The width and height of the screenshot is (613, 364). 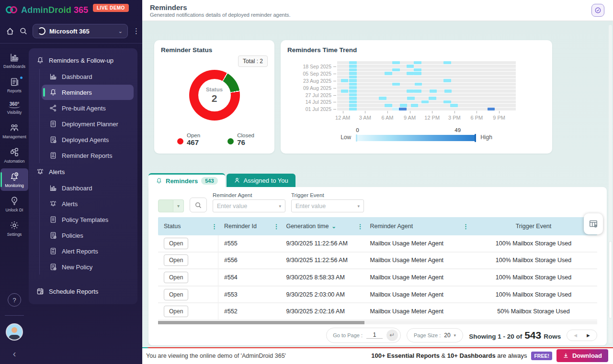 I want to click on column-header-reminder-agent: Reminder Agent⋮, so click(x=417, y=226).